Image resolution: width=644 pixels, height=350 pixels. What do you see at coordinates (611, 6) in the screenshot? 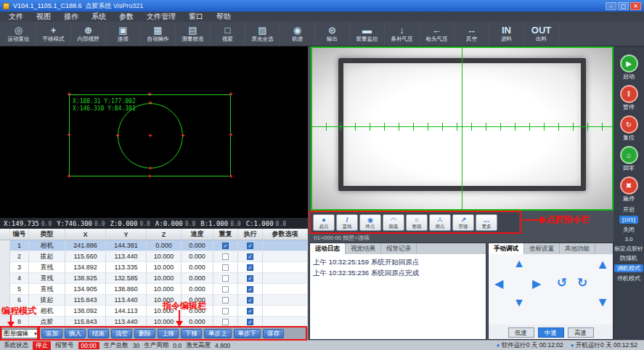
I see `minimize-button: –` at bounding box center [611, 6].